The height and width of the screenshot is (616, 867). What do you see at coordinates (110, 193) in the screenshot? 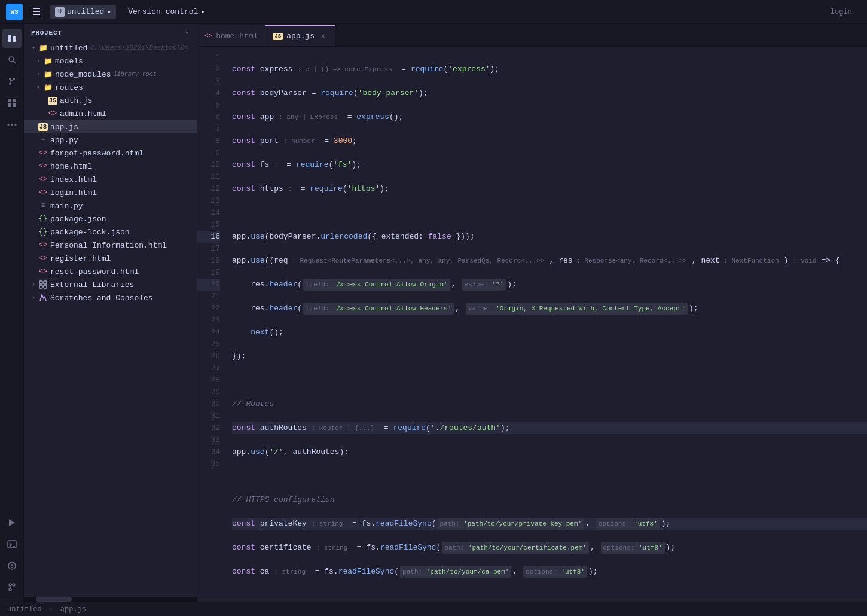
I see `sidebar-item-login-html: <> login.html` at bounding box center [110, 193].